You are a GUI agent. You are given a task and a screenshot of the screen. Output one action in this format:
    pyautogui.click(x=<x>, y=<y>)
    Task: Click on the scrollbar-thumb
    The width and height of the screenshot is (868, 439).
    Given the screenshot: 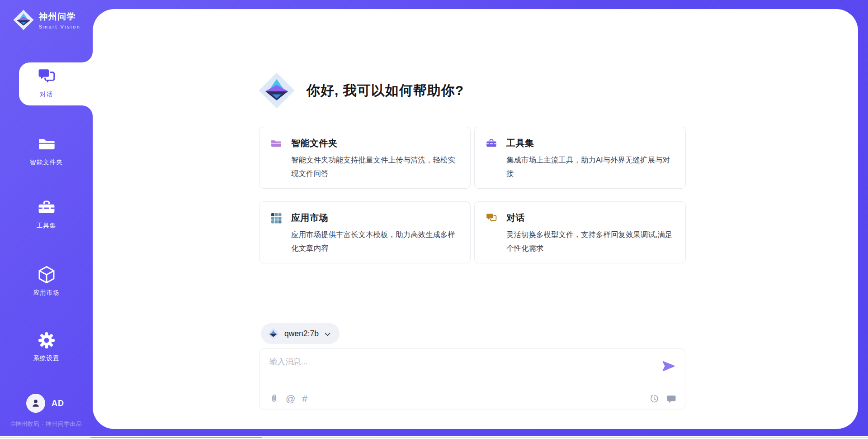 What is the action you would take?
    pyautogui.click(x=176, y=437)
    